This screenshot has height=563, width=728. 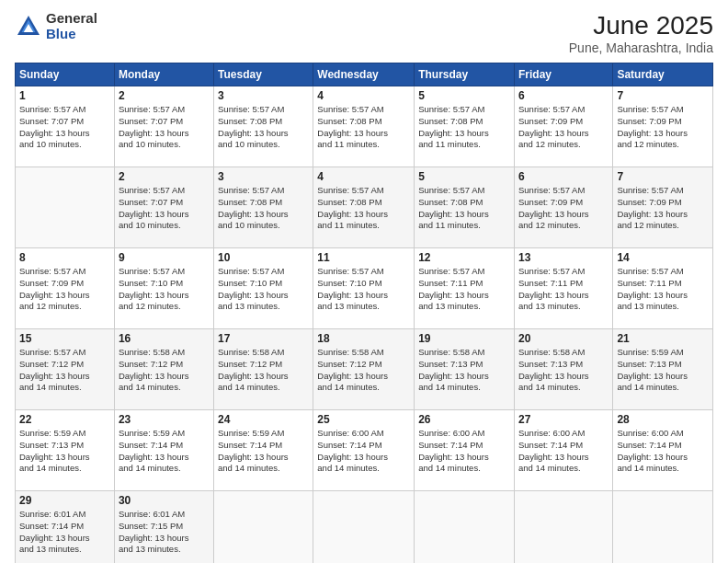 I want to click on table-row: 7Sunrise: 5:57 AM Sunset: 7:09 PM Daylig…, so click(x=664, y=208).